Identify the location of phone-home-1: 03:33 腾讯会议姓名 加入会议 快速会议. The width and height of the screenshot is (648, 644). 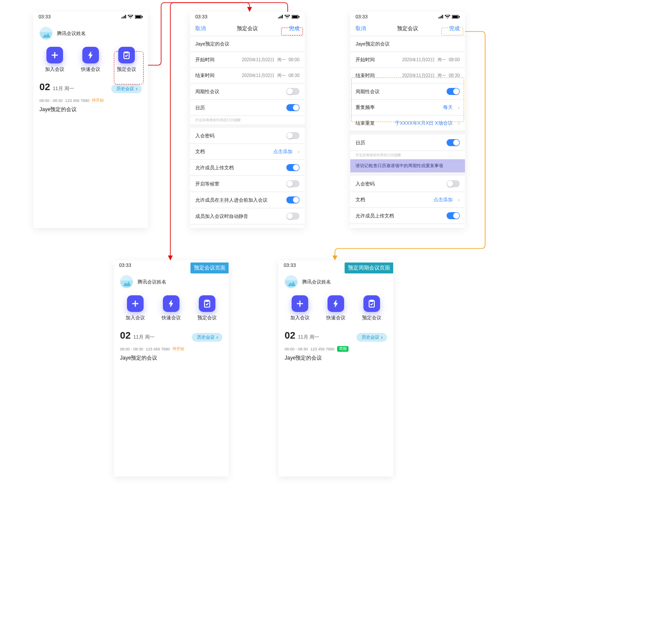
(91, 120).